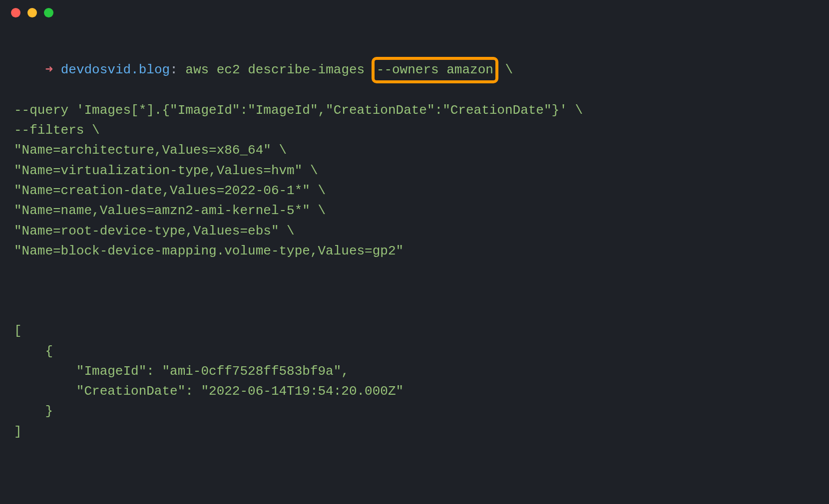 The height and width of the screenshot is (504, 829). What do you see at coordinates (414, 251) in the screenshot?
I see `command-line-9: "Name=block-device-mapping.volume-type,V…` at bounding box center [414, 251].